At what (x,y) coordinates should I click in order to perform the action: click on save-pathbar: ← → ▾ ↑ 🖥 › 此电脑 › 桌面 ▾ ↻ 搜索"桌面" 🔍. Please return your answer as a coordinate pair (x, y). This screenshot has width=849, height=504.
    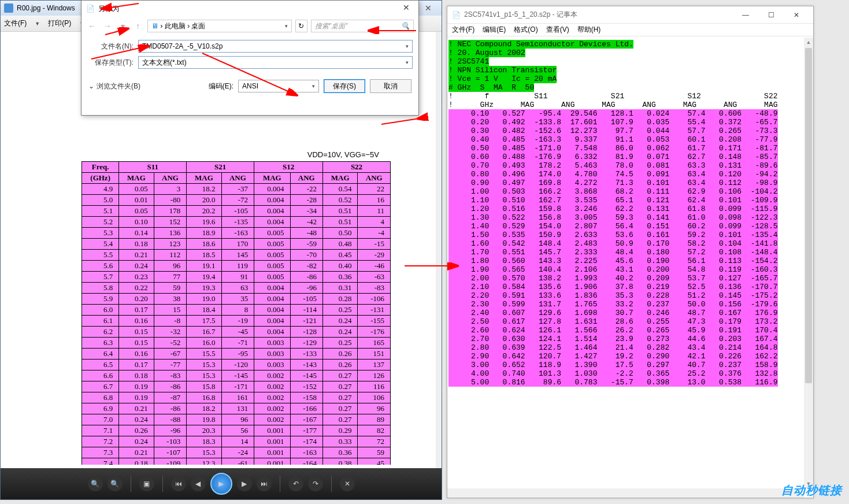
    Looking at the image, I should click on (250, 26).